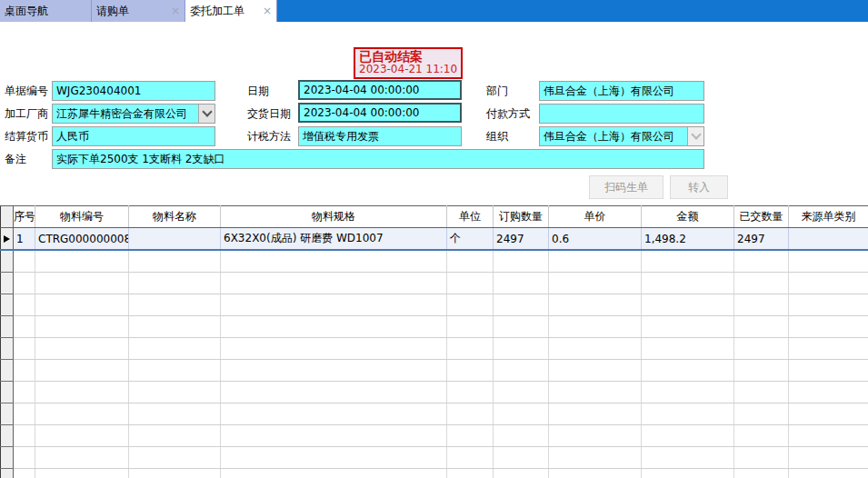 The height and width of the screenshot is (478, 868). What do you see at coordinates (471, 240) in the screenshot?
I see `table-cell: 个` at bounding box center [471, 240].